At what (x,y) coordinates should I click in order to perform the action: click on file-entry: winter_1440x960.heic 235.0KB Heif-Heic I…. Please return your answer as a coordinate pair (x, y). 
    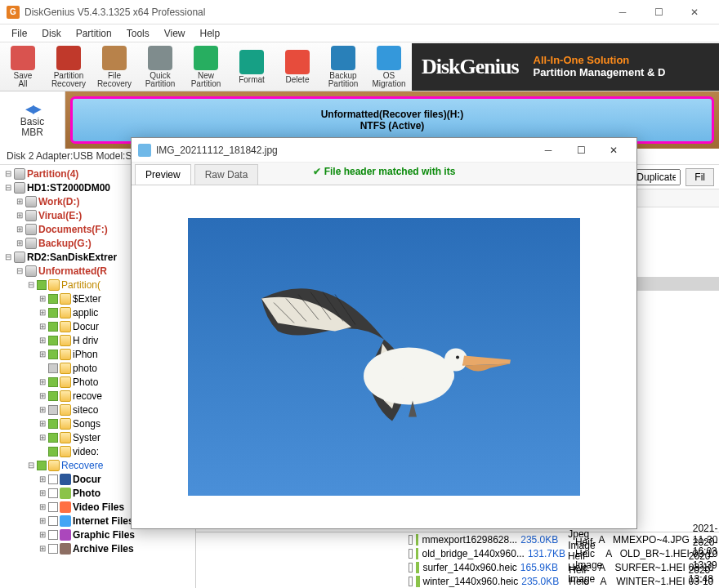
    Looking at the image, I should click on (458, 581).